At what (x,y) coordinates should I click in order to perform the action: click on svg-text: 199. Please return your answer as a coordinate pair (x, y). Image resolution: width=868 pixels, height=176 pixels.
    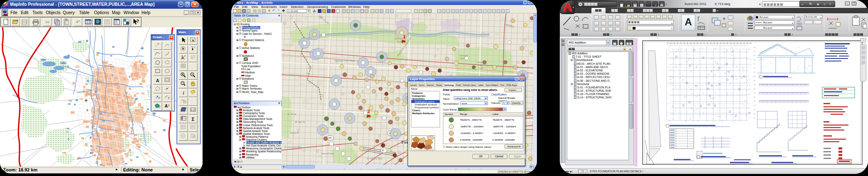
    Looking at the image, I should click on (330, 138).